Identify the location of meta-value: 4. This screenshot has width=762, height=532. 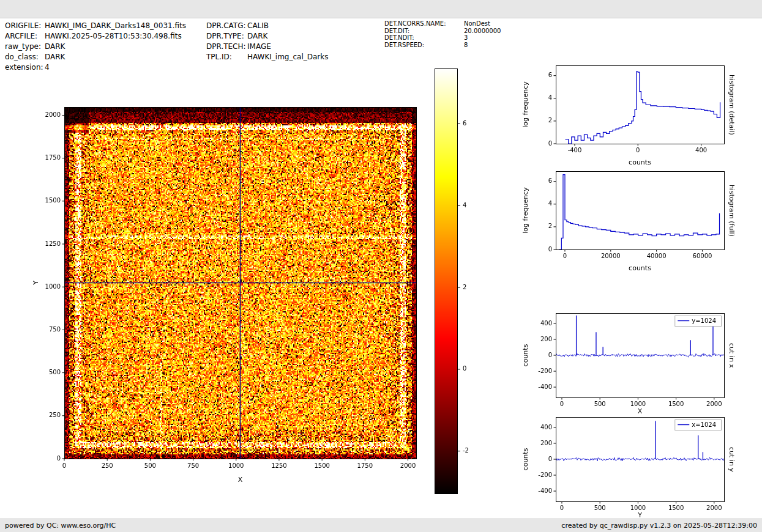
(47, 67).